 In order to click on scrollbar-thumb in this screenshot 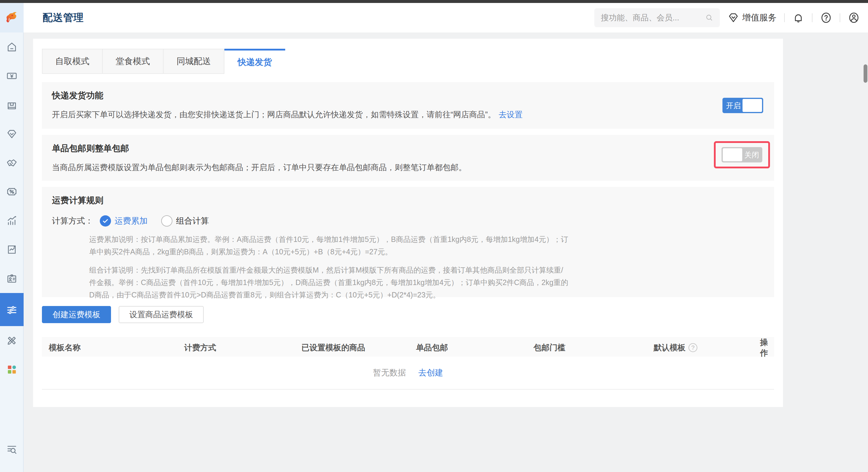, I will do `click(865, 73)`.